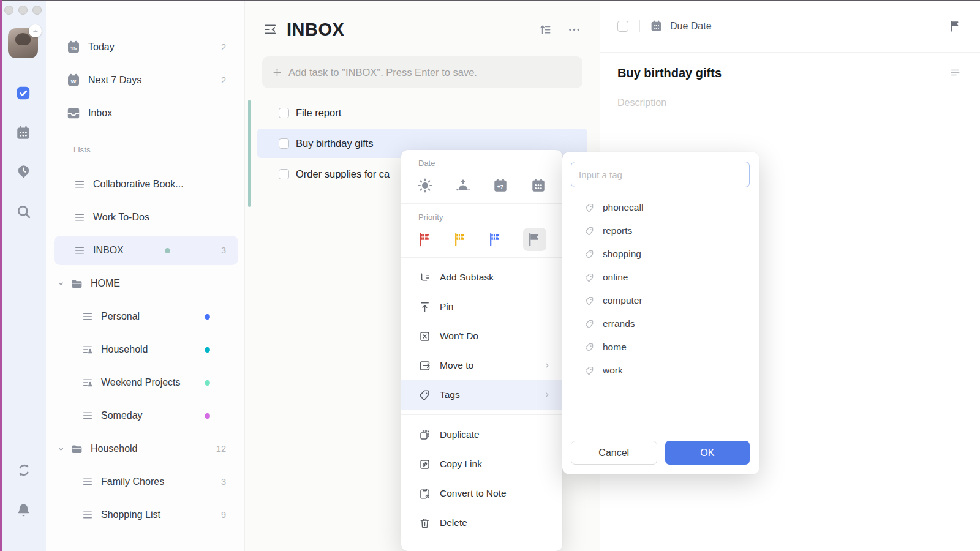 This screenshot has height=551, width=980. Describe the element at coordinates (23, 511) in the screenshot. I see `notifications-button` at that location.